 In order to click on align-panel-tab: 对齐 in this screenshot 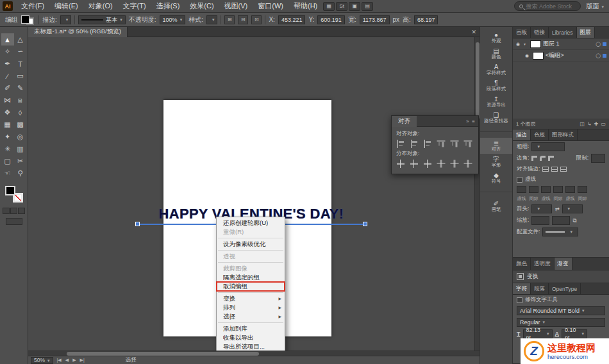, I will do `click(404, 122)`.